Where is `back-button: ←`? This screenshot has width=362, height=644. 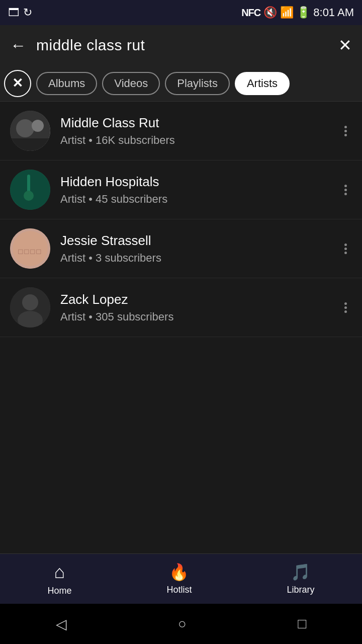 back-button: ← is located at coordinates (18, 45).